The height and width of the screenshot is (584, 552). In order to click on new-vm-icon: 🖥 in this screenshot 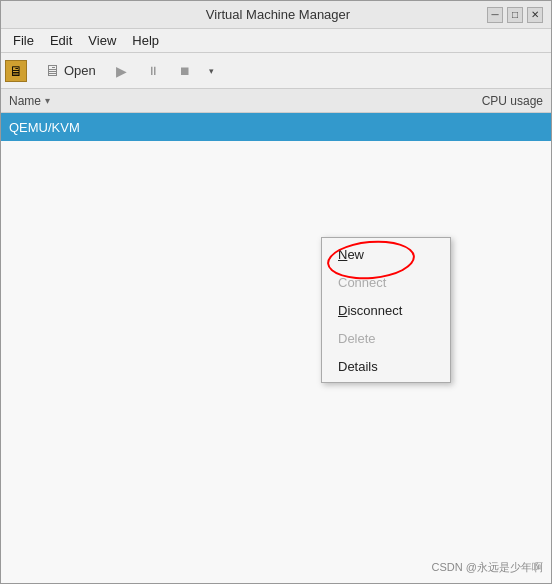, I will do `click(16, 71)`.